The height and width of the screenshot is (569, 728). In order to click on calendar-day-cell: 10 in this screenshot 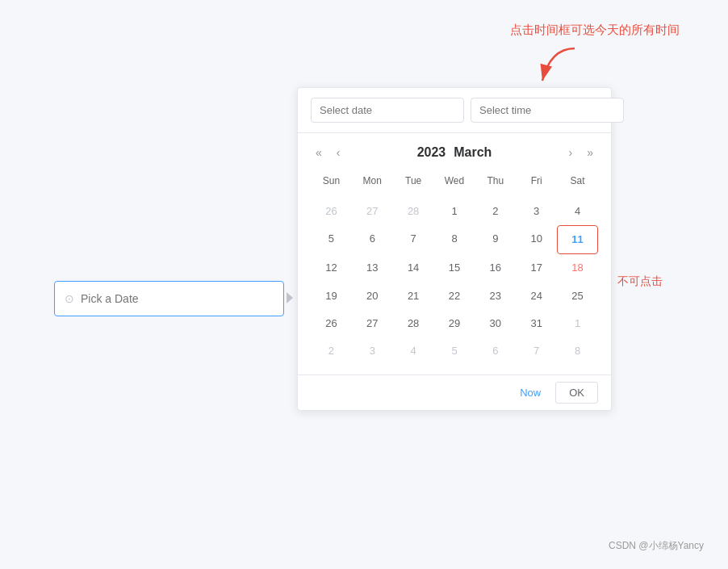, I will do `click(536, 240)`.